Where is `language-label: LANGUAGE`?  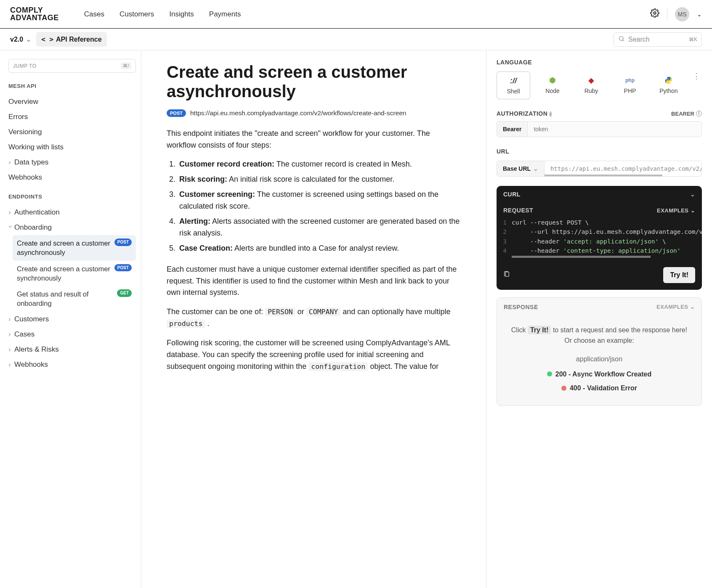 language-label: LANGUAGE is located at coordinates (599, 62).